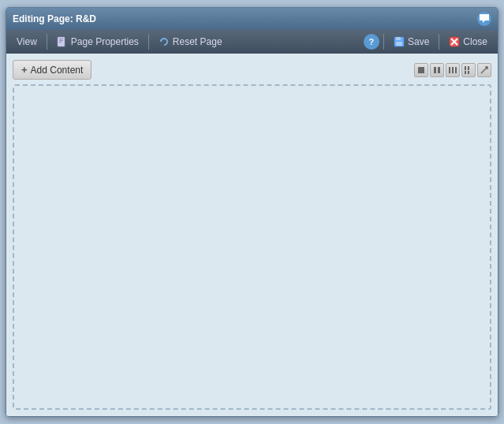 Image resolution: width=504 pixels, height=424 pixels. I want to click on layout-icons, so click(453, 70).